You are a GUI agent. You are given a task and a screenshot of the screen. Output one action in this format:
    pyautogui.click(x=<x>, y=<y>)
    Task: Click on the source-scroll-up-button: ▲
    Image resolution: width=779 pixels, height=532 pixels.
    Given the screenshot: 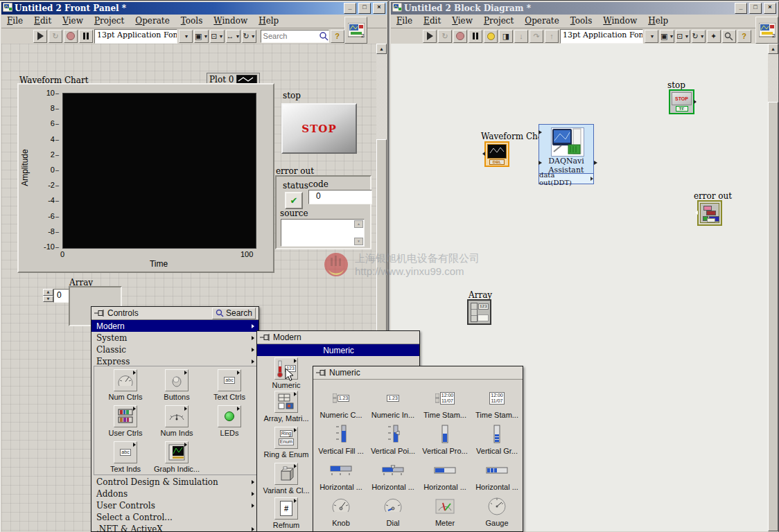 What is the action you would take?
    pyautogui.click(x=359, y=224)
    